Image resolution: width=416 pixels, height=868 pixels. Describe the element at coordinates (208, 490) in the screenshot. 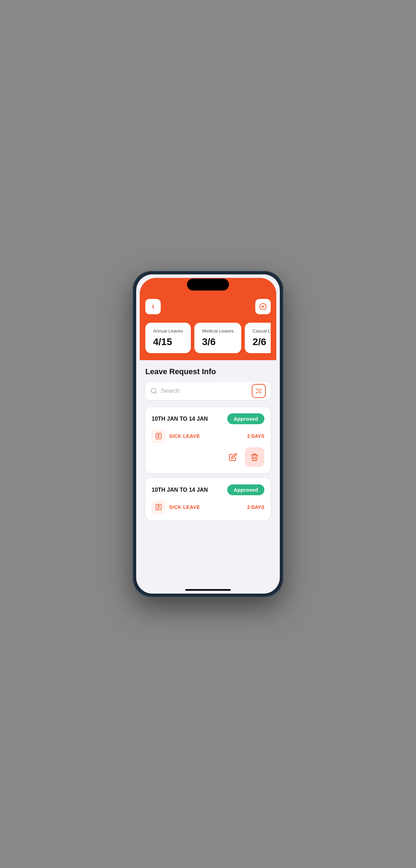

I see `card-top-row-2: 10TH JAN TO 14 JAN Approved` at that location.